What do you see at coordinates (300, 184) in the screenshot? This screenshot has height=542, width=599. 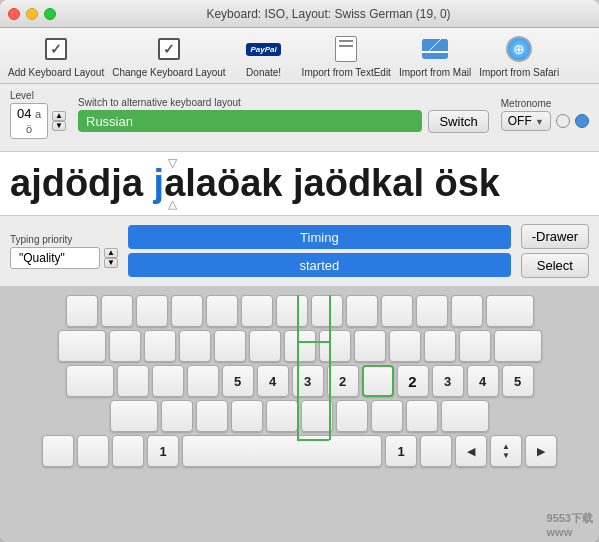 I see `text-display: ▽ ajdödja jalaöak jaödkal ösk △` at bounding box center [300, 184].